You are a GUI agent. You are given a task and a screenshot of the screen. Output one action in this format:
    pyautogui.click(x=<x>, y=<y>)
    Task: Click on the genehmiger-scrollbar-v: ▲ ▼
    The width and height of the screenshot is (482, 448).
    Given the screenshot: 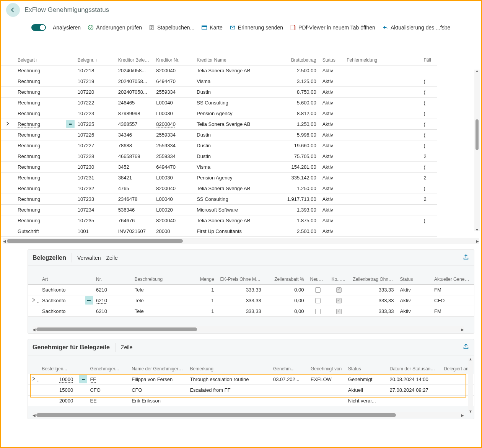 What is the action you would take?
    pyautogui.click(x=471, y=385)
    